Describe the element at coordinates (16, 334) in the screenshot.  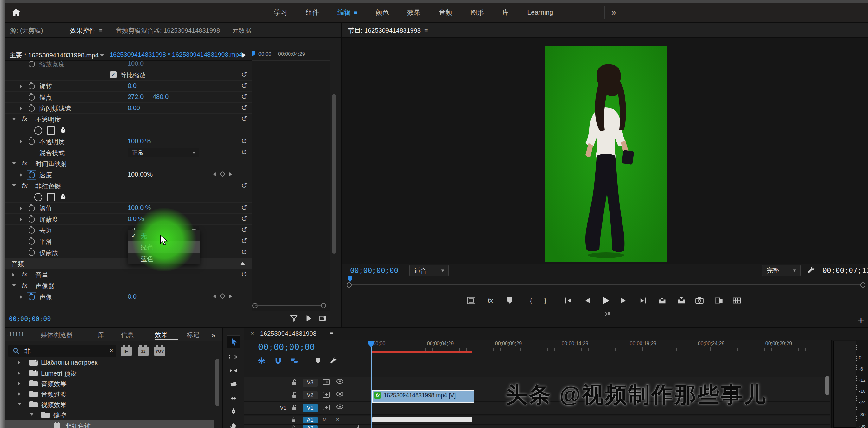
I see `tab-.11111: .11111` at that location.